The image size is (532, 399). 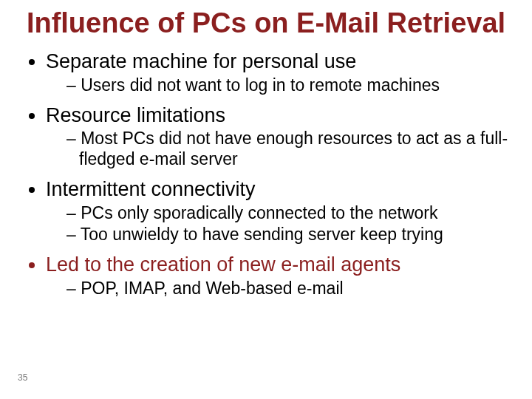 I want to click on page-number: 35, so click(x=22, y=378).